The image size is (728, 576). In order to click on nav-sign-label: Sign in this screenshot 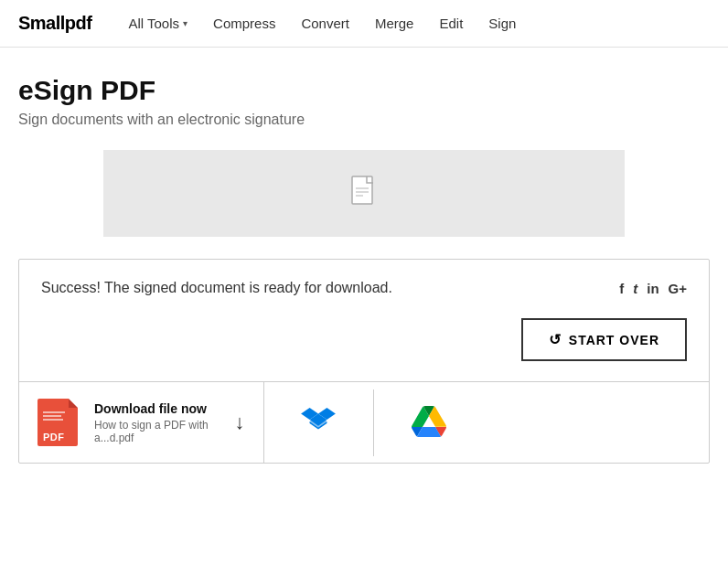, I will do `click(502, 24)`.